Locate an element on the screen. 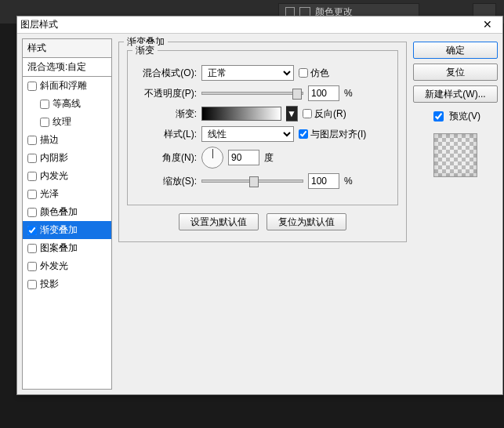 This screenshot has height=428, width=504. angle-input is located at coordinates (244, 158).